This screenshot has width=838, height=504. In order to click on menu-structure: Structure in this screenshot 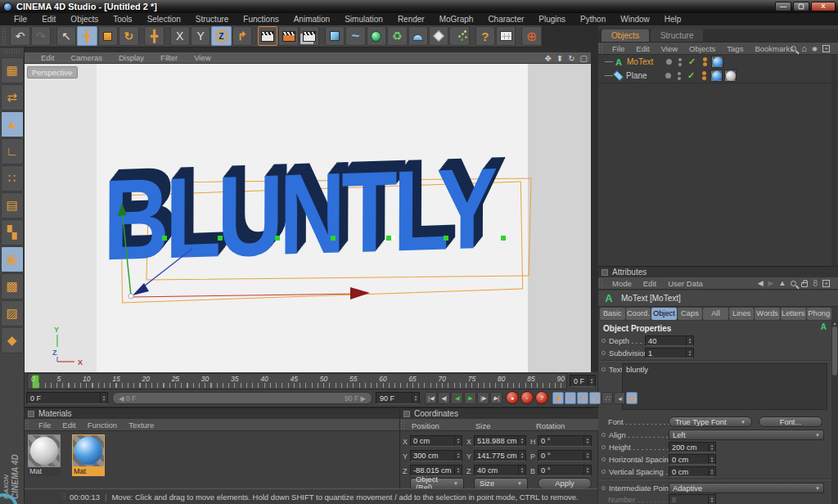, I will do `click(213, 20)`.